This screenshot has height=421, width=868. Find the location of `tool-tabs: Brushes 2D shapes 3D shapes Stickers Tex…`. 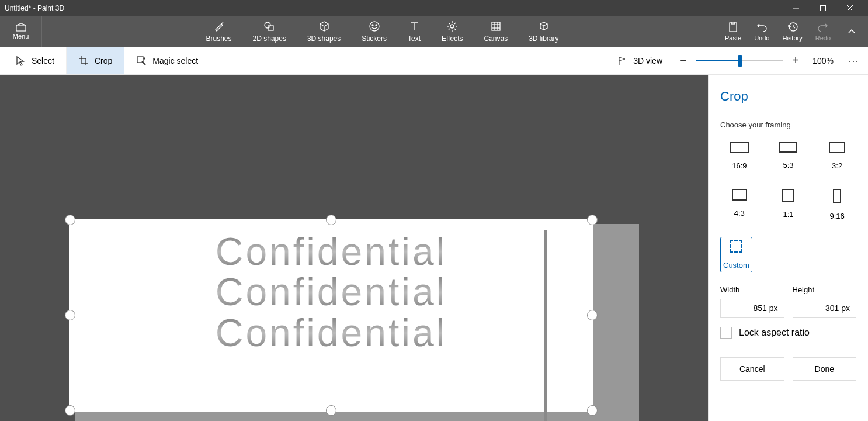

tool-tabs: Brushes 2D shapes 3D shapes Stickers Tex… is located at coordinates (382, 32).